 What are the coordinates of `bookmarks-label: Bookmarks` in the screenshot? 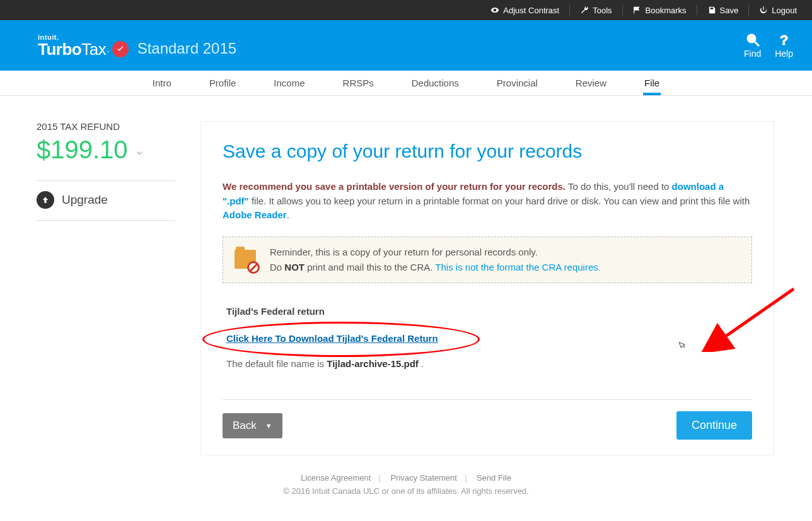 It's located at (666, 10).